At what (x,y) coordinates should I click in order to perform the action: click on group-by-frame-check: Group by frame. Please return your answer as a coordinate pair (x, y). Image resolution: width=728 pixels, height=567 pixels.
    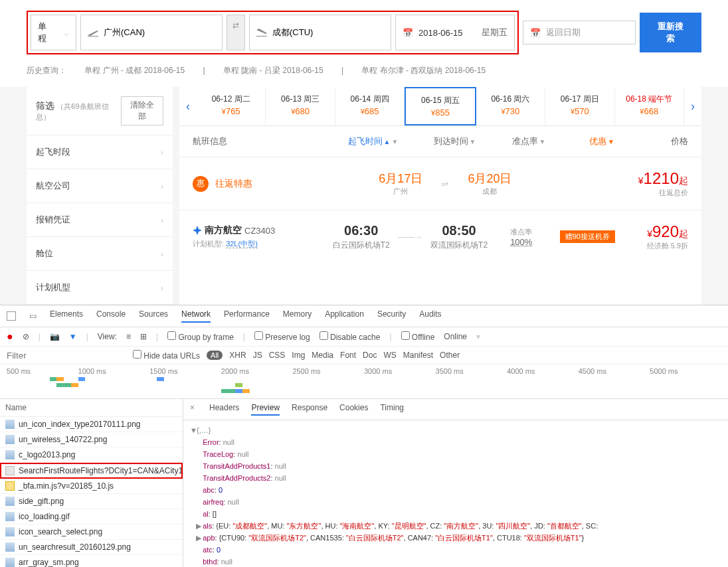
    Looking at the image, I should click on (201, 337).